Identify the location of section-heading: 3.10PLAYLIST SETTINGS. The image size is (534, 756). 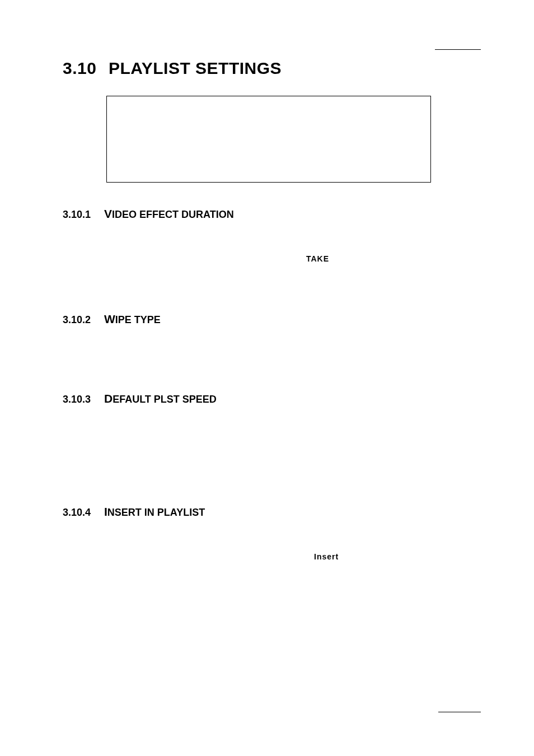
(272, 68).